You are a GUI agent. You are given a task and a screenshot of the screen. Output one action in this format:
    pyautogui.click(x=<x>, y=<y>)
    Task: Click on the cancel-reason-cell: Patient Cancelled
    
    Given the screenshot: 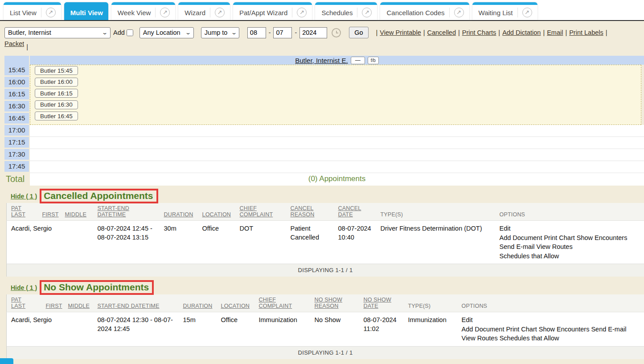 What is the action you would take?
    pyautogui.click(x=310, y=243)
    